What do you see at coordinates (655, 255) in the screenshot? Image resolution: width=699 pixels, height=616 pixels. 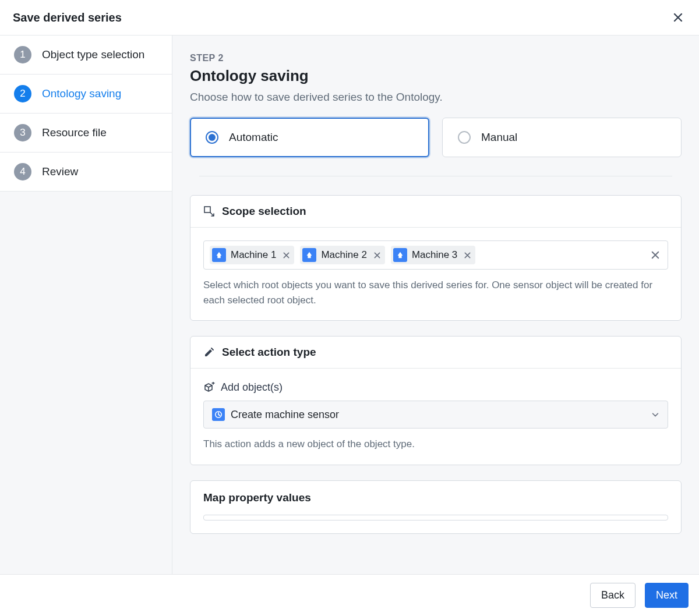 I see `clear-tags-button` at bounding box center [655, 255].